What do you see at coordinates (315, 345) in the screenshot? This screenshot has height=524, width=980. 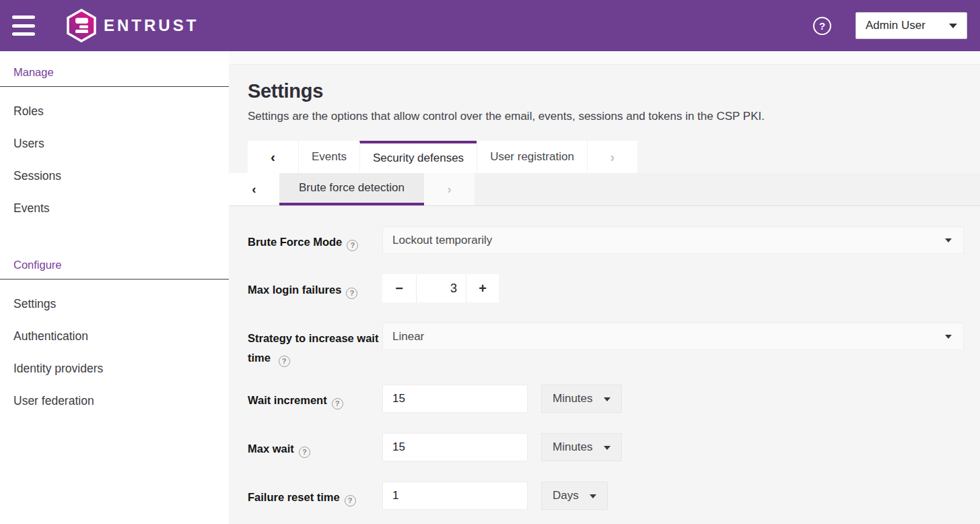 I see `field-label: Strategy to increase wait time ?` at bounding box center [315, 345].